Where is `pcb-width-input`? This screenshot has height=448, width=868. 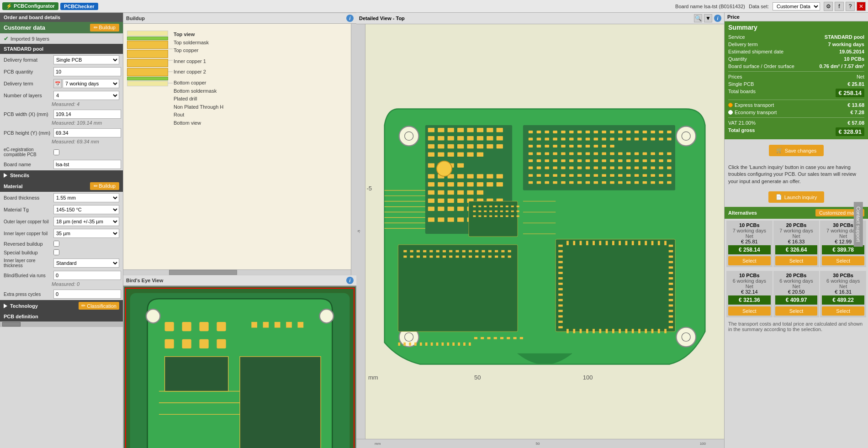
pcb-width-input is located at coordinates (87, 114).